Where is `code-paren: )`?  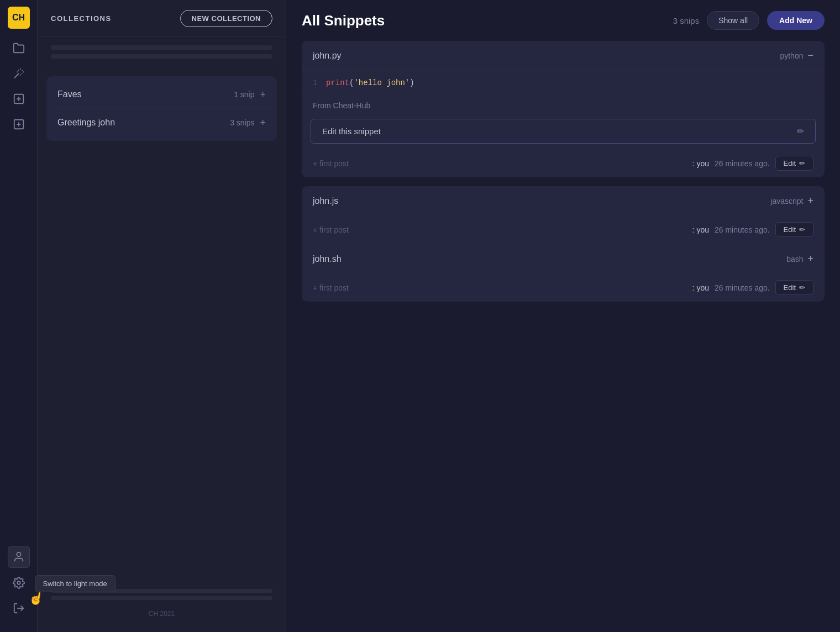 code-paren: ) is located at coordinates (412, 83).